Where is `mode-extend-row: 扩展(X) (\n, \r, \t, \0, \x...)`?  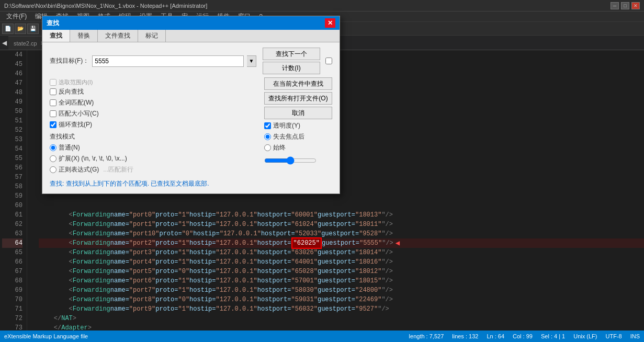
mode-extend-row: 扩展(X) (\n, \r, \t, \0, \x...) is located at coordinates (152, 159).